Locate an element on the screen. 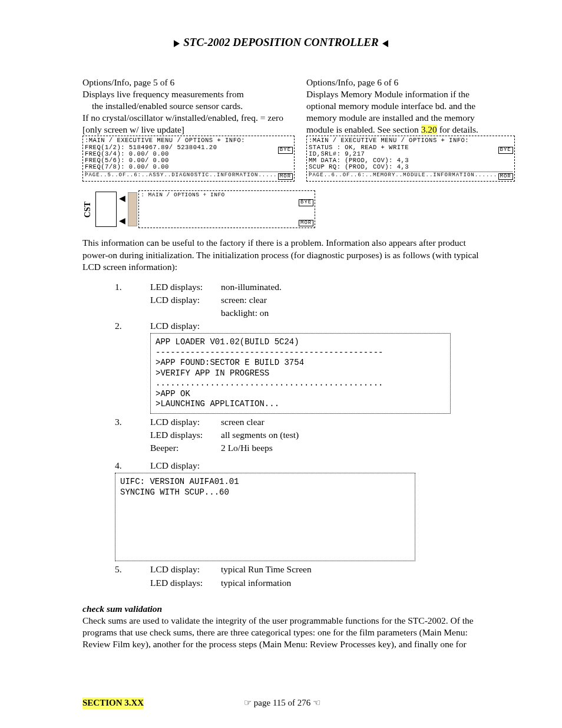 Image resolution: width=562 pixels, height=728 pixels. lcd-boot-block-1: APP LOADER V01.02(BUILD 5C24) ----------… is located at coordinates (300, 374).